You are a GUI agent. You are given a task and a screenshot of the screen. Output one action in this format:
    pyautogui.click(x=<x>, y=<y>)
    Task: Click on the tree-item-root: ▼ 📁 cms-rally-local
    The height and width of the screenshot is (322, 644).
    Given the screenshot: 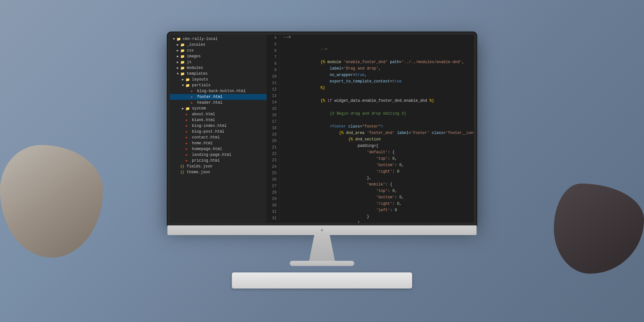 What is the action you would take?
    pyautogui.click(x=218, y=39)
    